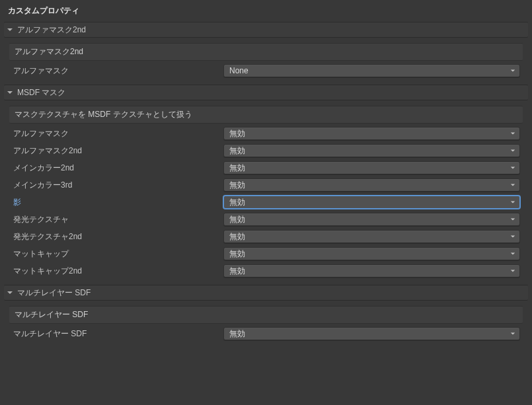 The width and height of the screenshot is (532, 405). What do you see at coordinates (266, 115) in the screenshot?
I see `subheader-msdf-mask: マスクテクスチャを MSDF テクスチャとして扱う` at bounding box center [266, 115].